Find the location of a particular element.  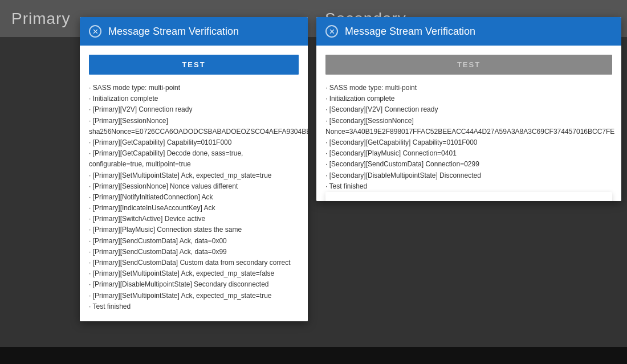

primary-test-button: TEST is located at coordinates (194, 65).